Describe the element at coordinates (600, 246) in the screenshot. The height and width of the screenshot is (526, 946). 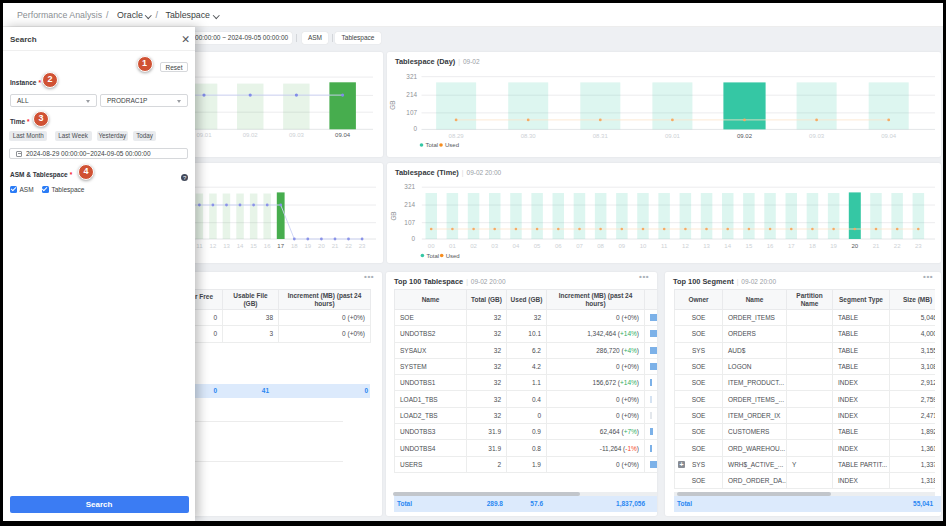
I see `svg-text: 08` at that location.